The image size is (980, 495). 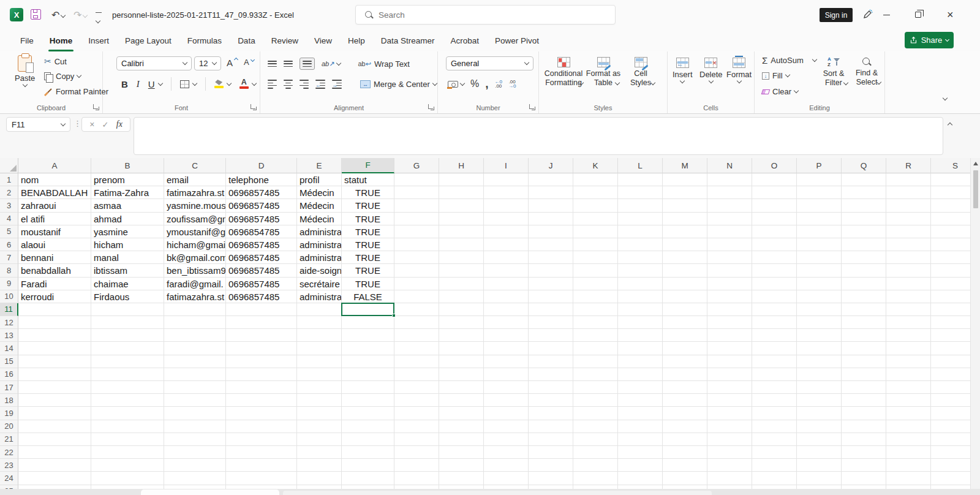 What do you see at coordinates (462, 375) in the screenshot?
I see `cell-H16` at bounding box center [462, 375].